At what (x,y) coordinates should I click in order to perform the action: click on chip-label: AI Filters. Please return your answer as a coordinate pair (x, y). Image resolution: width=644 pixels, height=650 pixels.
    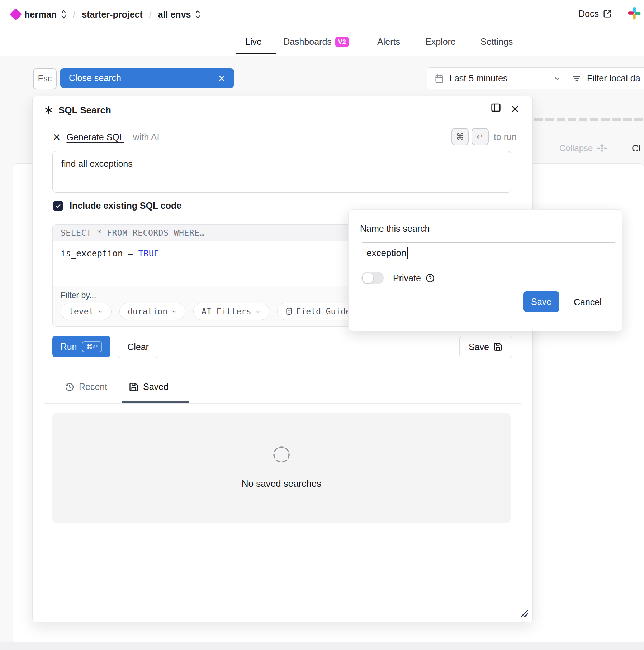
    Looking at the image, I should click on (226, 311).